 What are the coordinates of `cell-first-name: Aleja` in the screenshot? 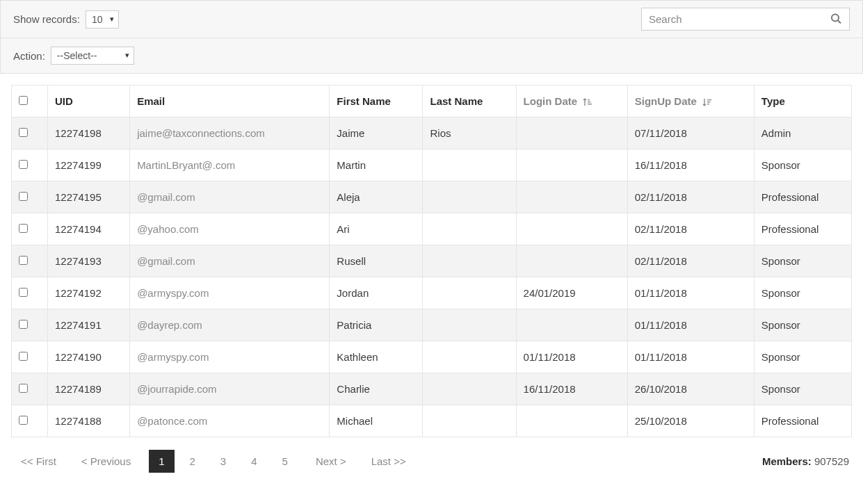 It's located at (376, 197).